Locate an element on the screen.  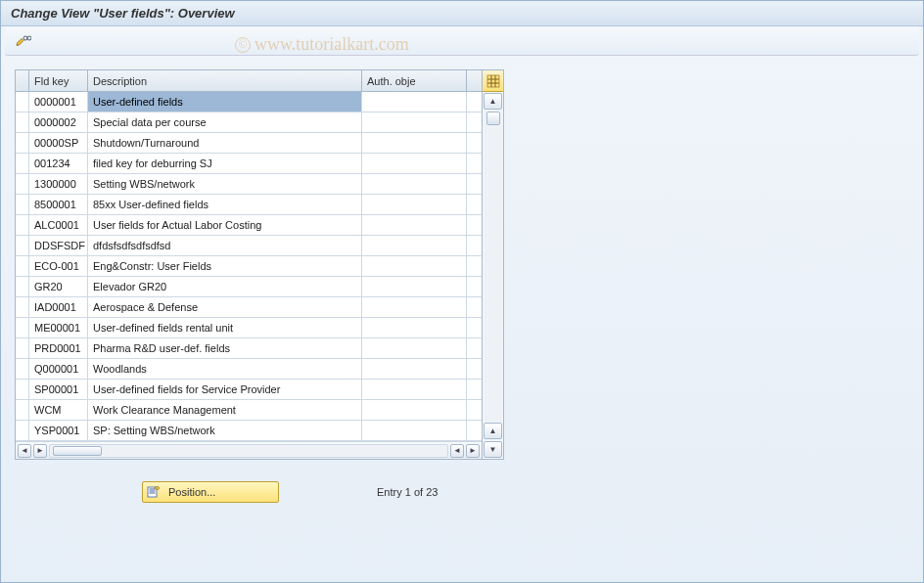
table-row: 0000001User-defined fields is located at coordinates (249, 102).